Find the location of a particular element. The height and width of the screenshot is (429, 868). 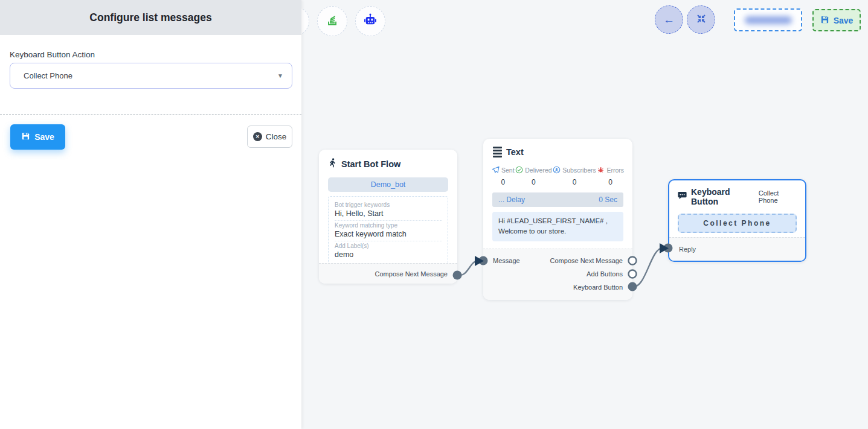

stat-label: Delivered is located at coordinates (538, 170).